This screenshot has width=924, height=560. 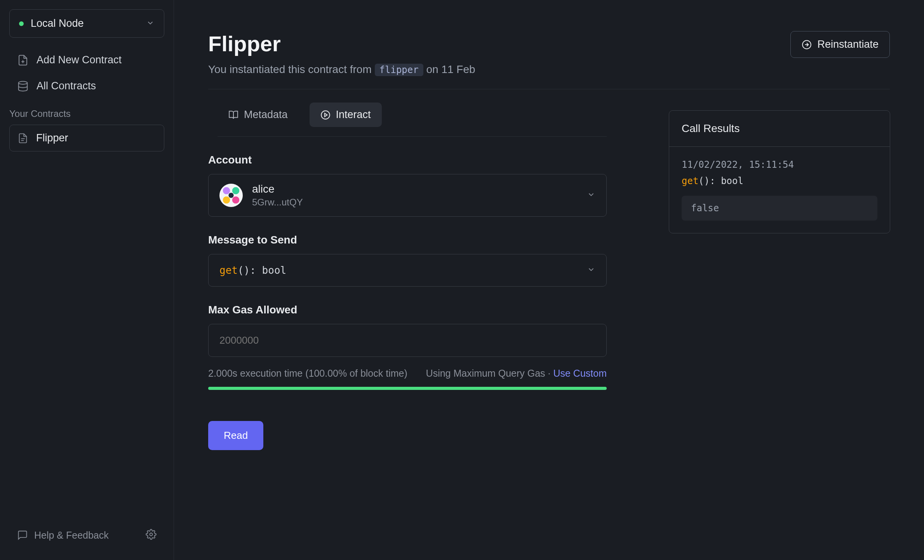 I want to click on result-timestamp: 11/02/2022, 15:11:54, so click(x=780, y=165).